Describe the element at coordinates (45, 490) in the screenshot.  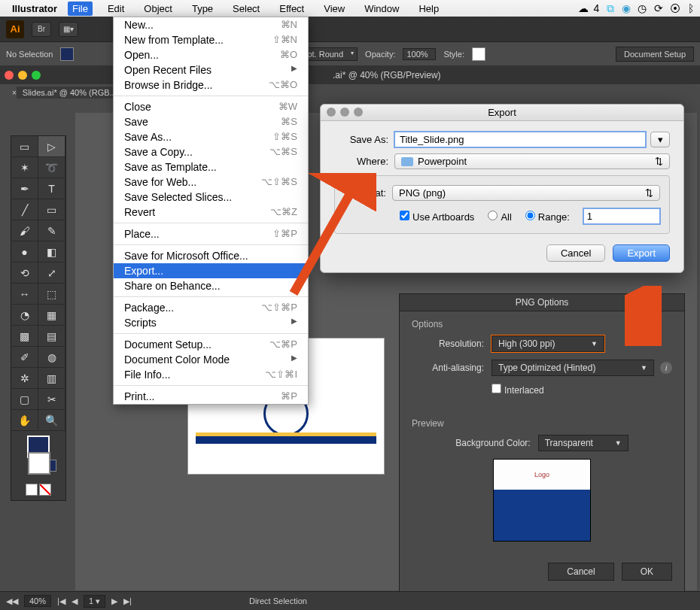
I see `mini-swatch-none` at that location.